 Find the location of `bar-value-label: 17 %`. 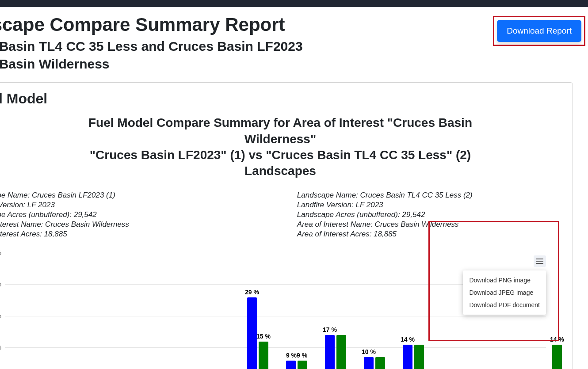

bar-value-label: 17 % is located at coordinates (330, 330).